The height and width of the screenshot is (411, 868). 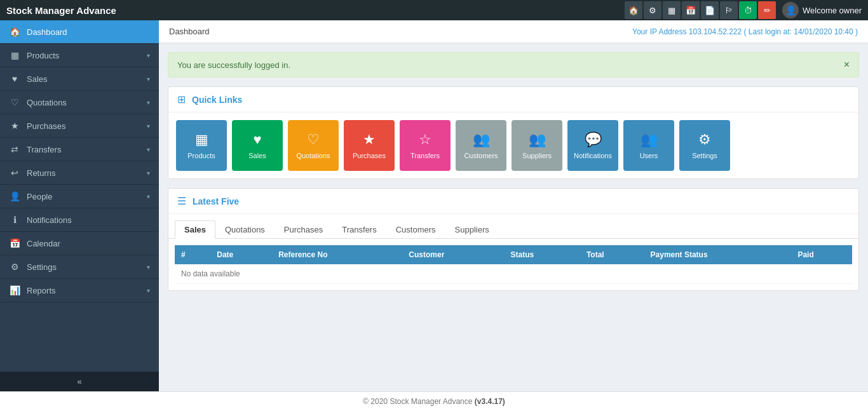 I want to click on quick-links-title: Quick Links, so click(x=217, y=100).